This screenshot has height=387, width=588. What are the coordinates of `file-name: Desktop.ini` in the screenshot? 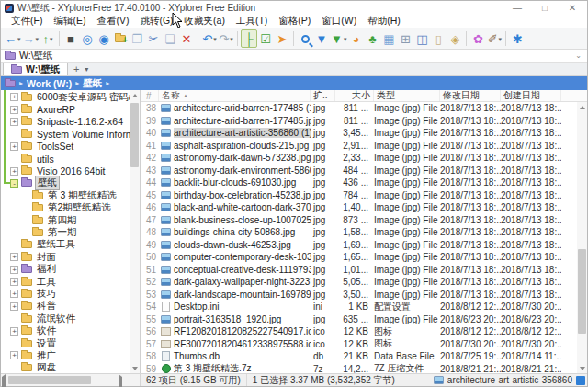 It's located at (242, 307).